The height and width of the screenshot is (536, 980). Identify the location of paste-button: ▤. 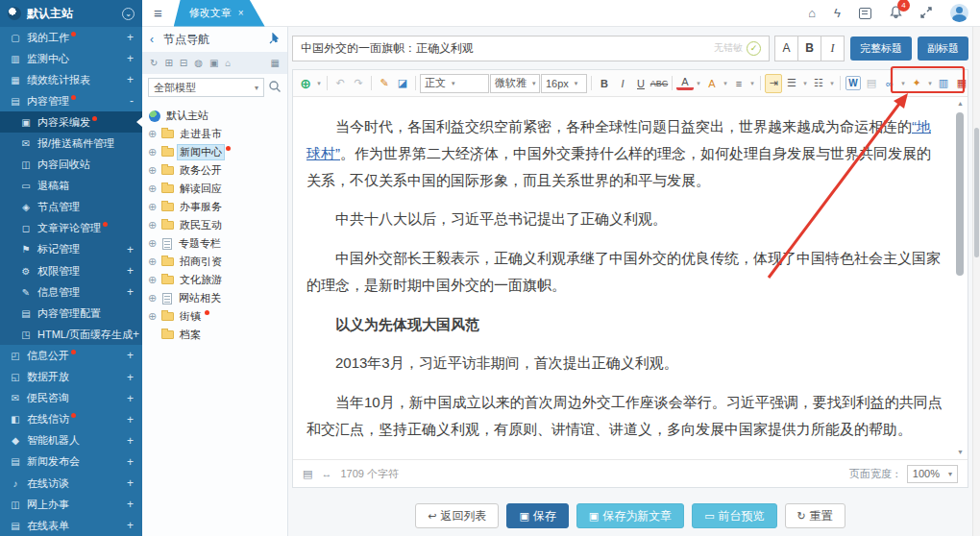
(871, 84).